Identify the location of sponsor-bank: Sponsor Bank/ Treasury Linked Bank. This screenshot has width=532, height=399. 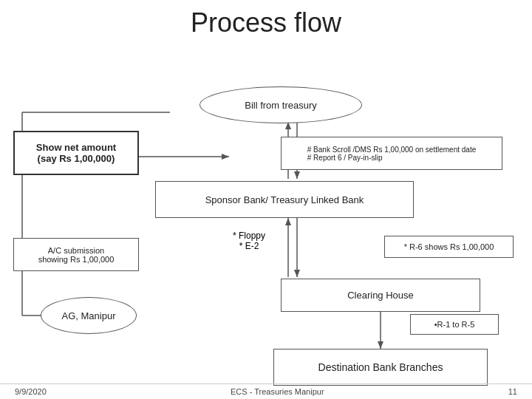
(284, 200).